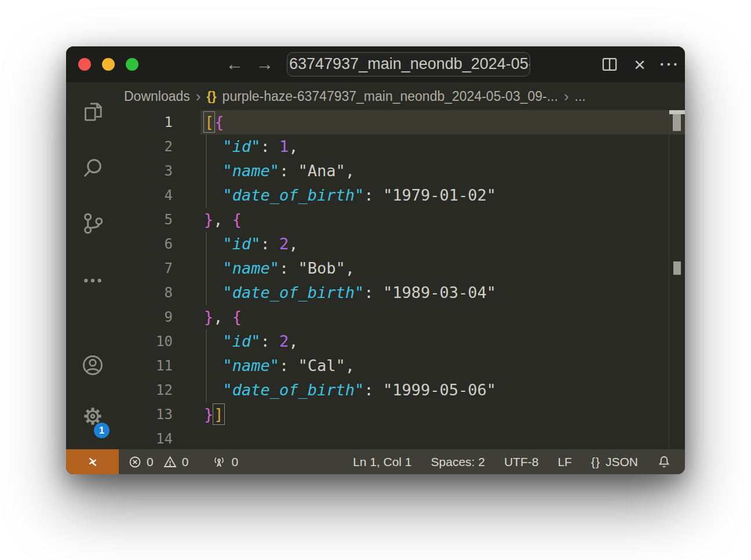 The image size is (751, 560). What do you see at coordinates (439, 390) in the screenshot?
I see `token-string: "1999-05-06"` at bounding box center [439, 390].